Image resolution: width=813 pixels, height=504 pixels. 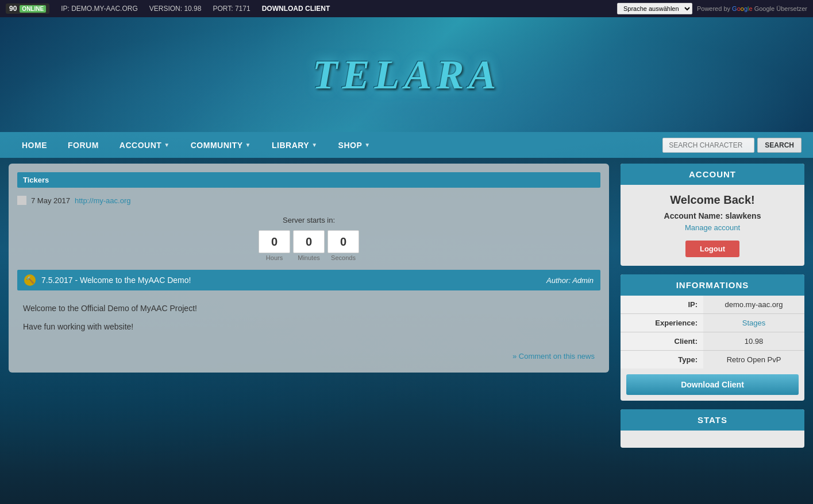 I want to click on exp-label: Experience:, so click(x=662, y=323).